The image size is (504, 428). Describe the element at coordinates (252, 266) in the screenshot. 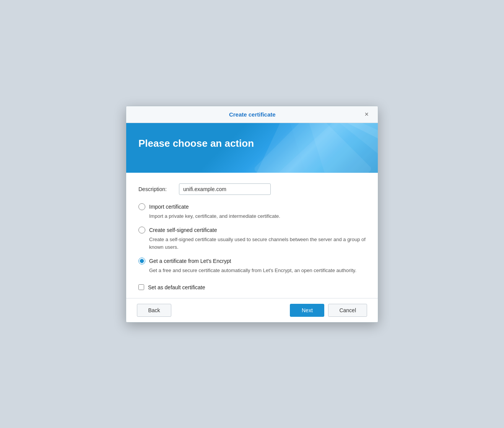

I see `option-letsencrypt-group: Get a certificate from Let's Encrypt Get…` at that location.